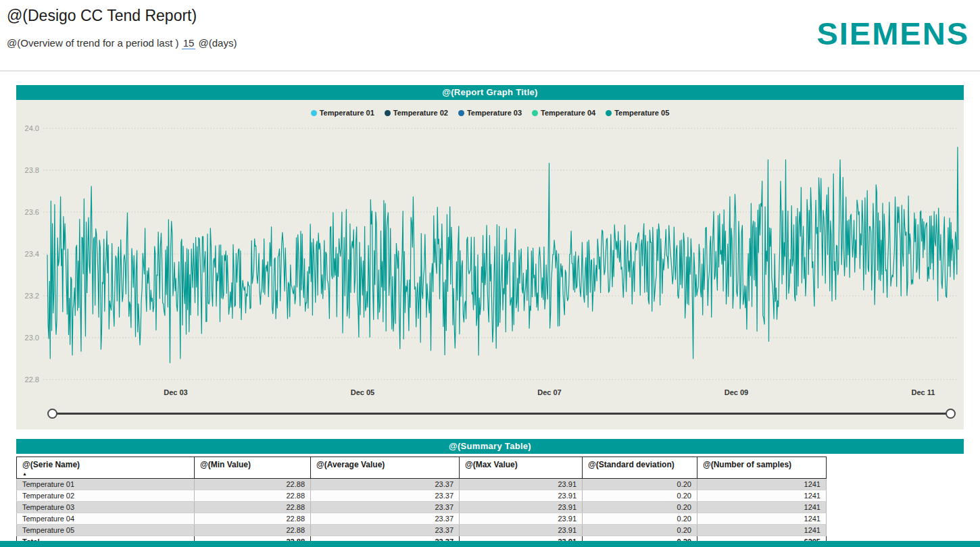  What do you see at coordinates (950, 413) in the screenshot?
I see `slider-handle-right` at bounding box center [950, 413].